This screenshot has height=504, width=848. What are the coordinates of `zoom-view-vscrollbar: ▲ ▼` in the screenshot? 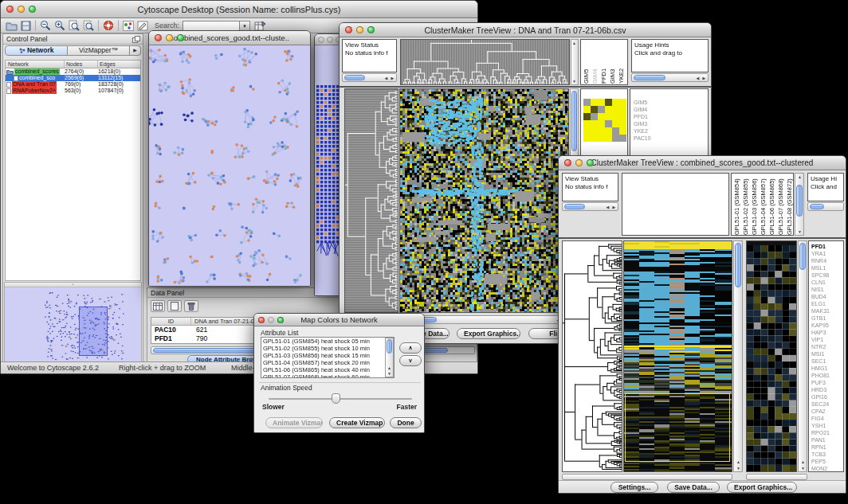 It's located at (803, 357).